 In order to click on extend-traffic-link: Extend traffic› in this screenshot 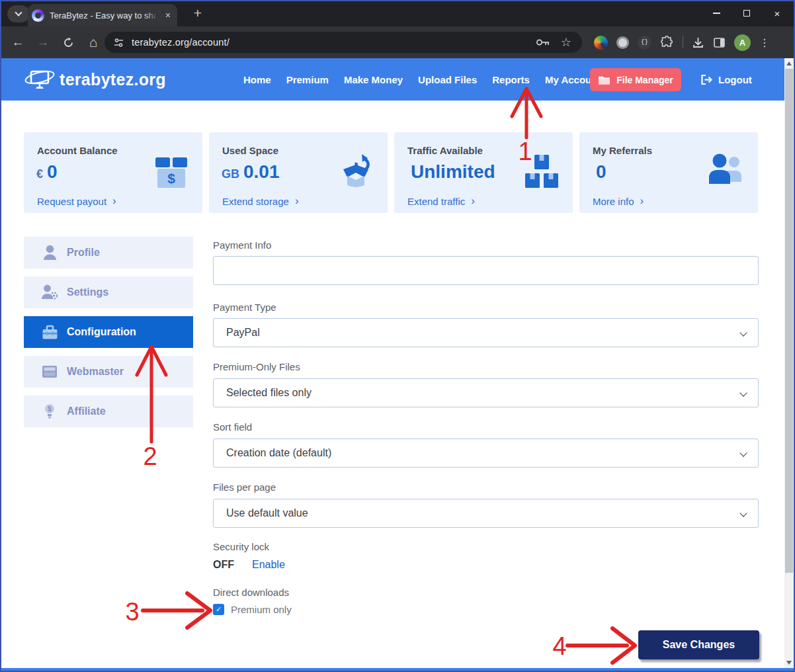, I will do `click(441, 201)`.